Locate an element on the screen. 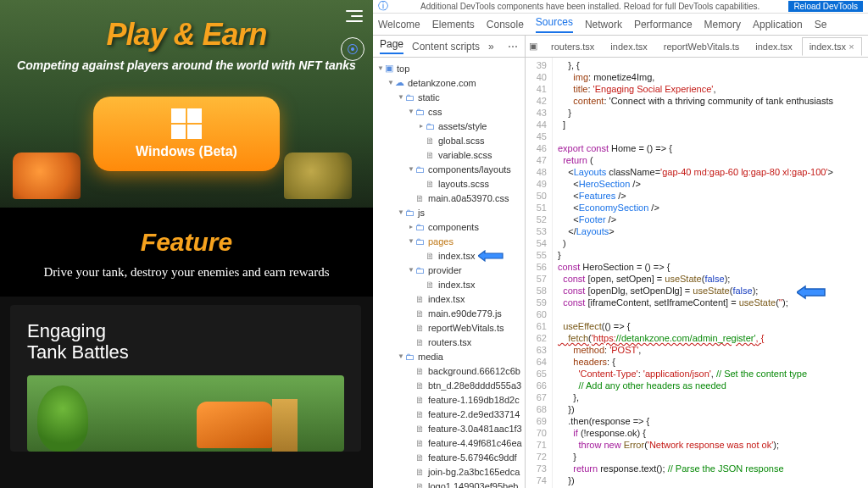  download-button: Windows (Beta) is located at coordinates (186, 134).